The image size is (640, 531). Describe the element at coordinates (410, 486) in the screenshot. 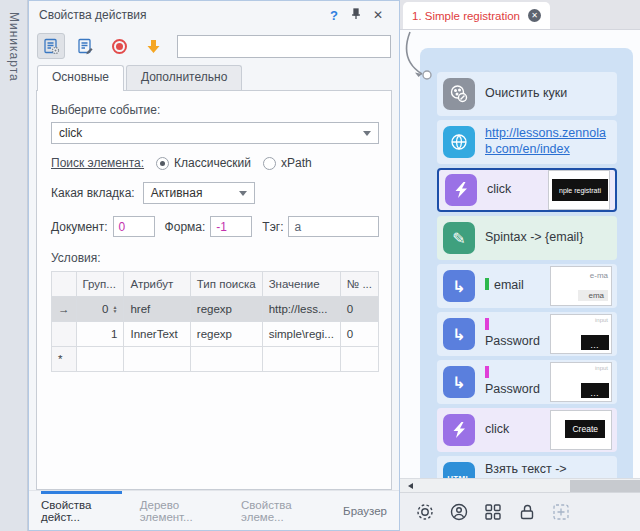

I see `scroll-left-icon` at that location.